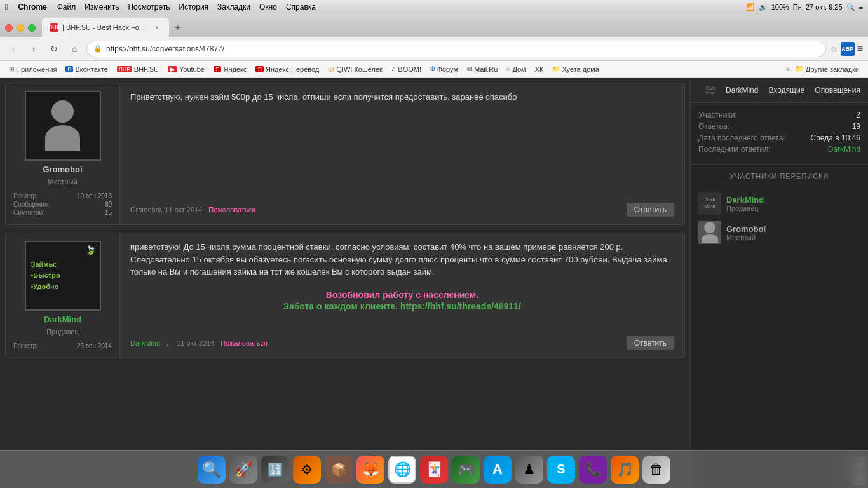 The width and height of the screenshot is (868, 488). I want to click on post-1-text: Приветствую, нужен займ 500р до 15 числа…, so click(402, 97).